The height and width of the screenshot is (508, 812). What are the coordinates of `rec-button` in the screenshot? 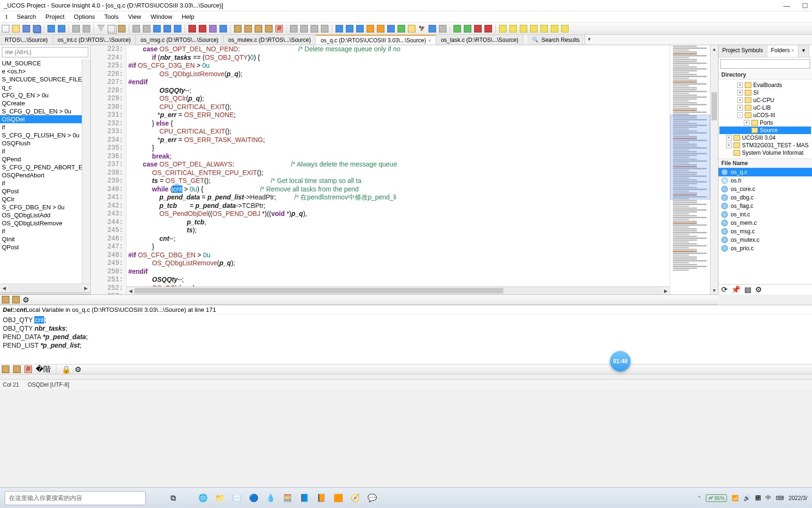 It's located at (203, 29).